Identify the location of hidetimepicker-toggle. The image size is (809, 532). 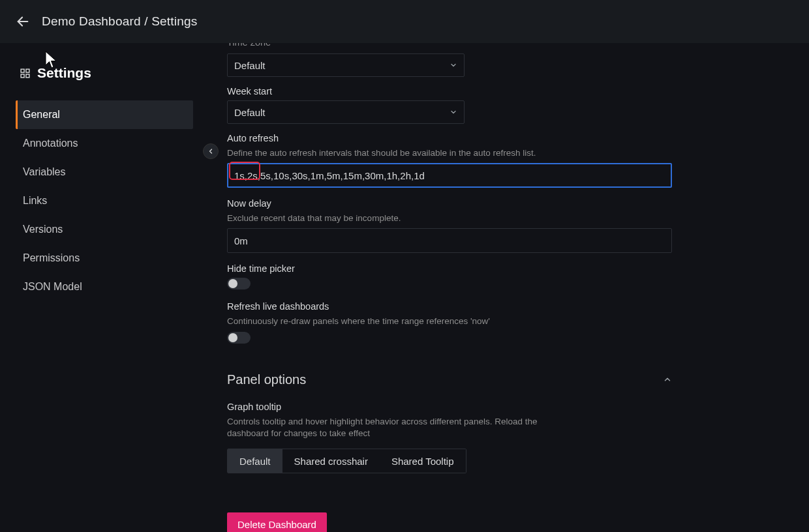
(239, 284).